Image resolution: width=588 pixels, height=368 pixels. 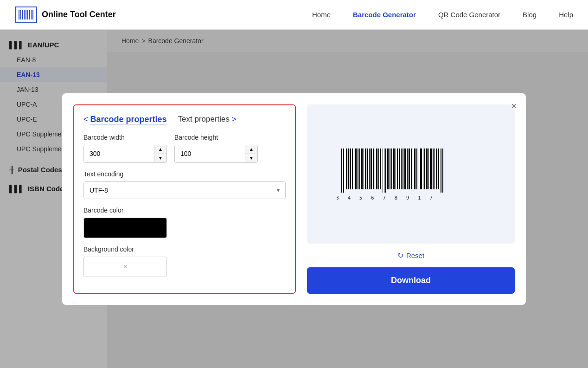 What do you see at coordinates (210, 154) in the screenshot?
I see `barcode-height-input` at bounding box center [210, 154].